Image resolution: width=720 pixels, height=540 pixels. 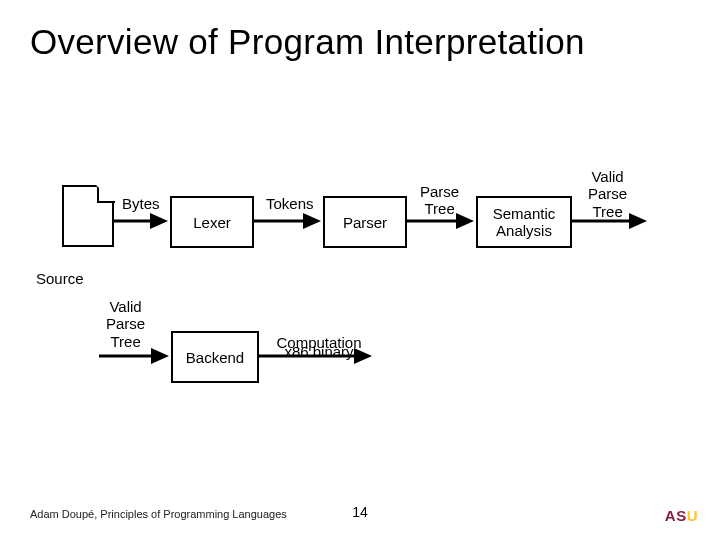 What do you see at coordinates (608, 194) in the screenshot?
I see `valid-parse-tree-label: Valid Parse Tree` at bounding box center [608, 194].